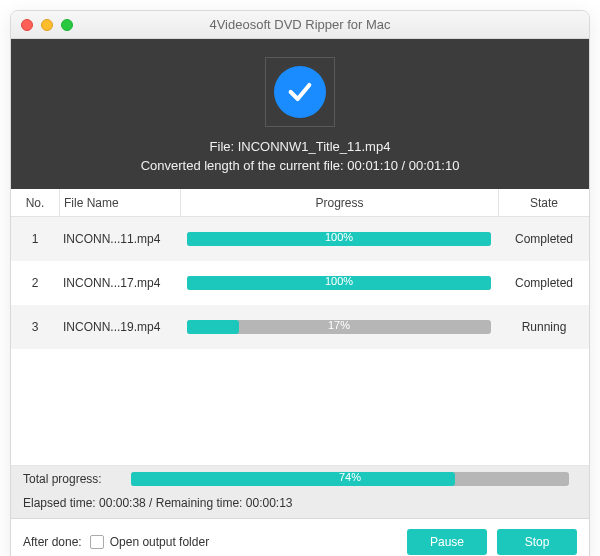 The height and width of the screenshot is (556, 600). I want to click on col-header-progress: Progress, so click(340, 203).